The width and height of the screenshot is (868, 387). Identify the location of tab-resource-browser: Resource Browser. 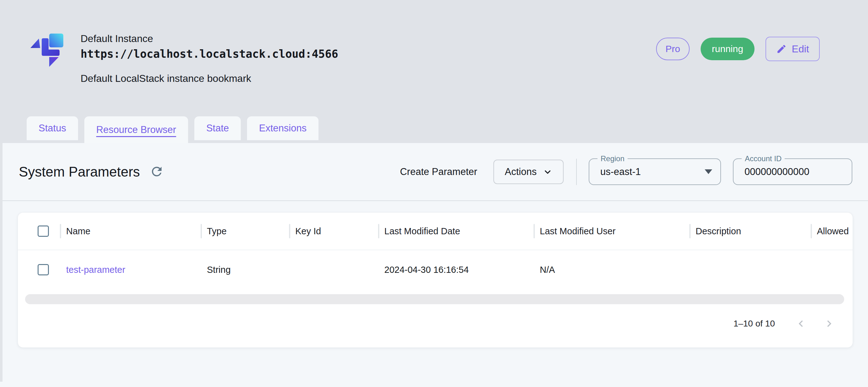
(136, 129).